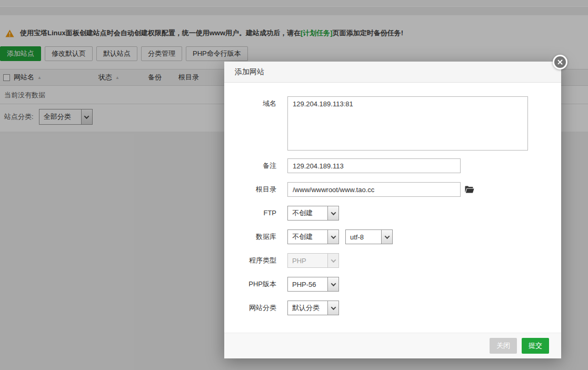 This screenshot has width=588, height=370. Describe the element at coordinates (393, 284) in the screenshot. I see `php-version-row: PHP版本 PHP-56` at that location.